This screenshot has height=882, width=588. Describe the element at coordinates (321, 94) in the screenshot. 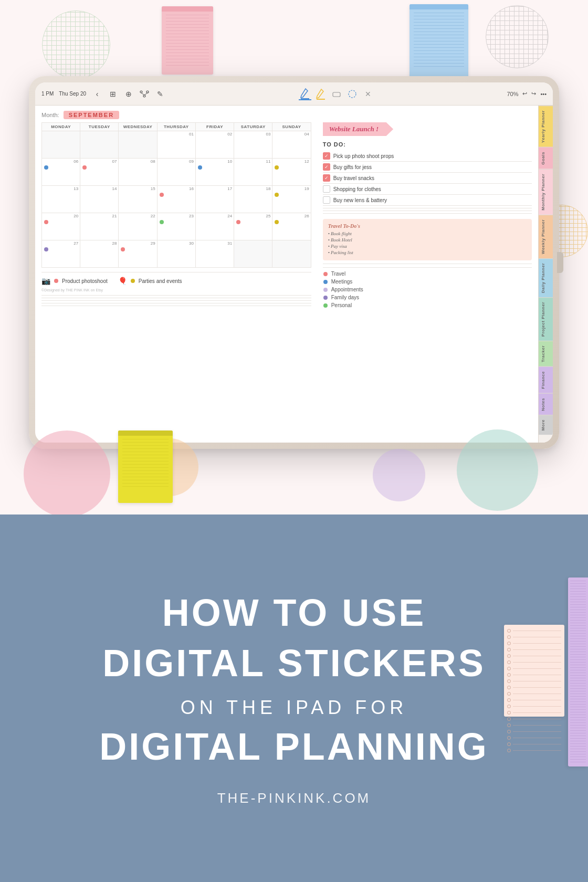

I see `highlighter-tool` at that location.